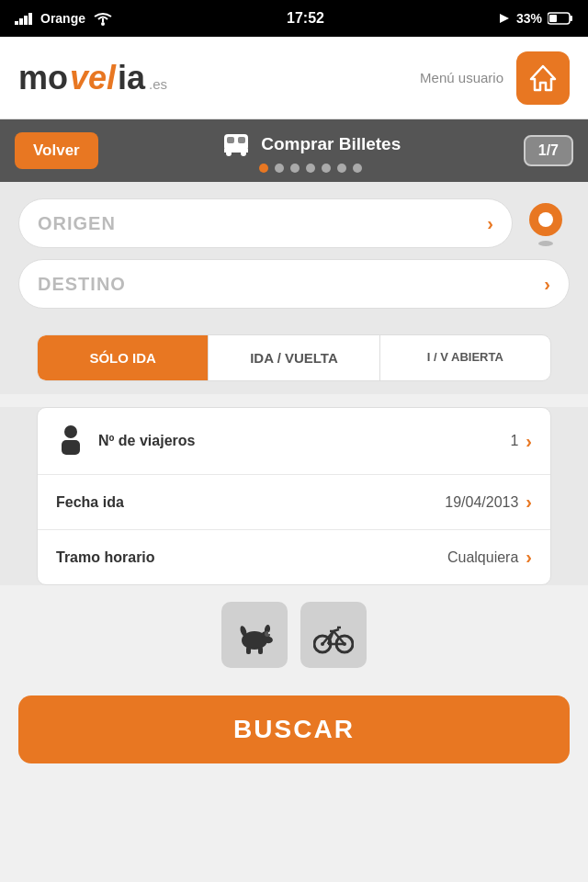 The width and height of the screenshot is (588, 882). Describe the element at coordinates (491, 224) in the screenshot. I see `origen-arrow: ›` at that location.